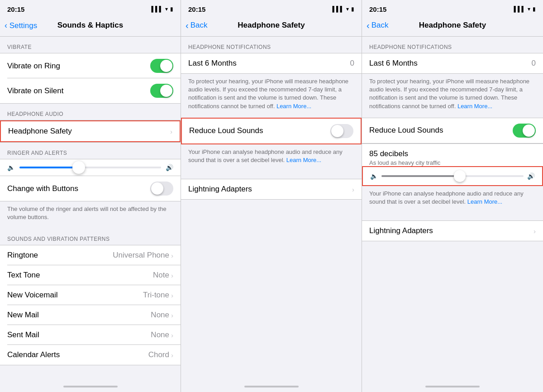  I want to click on status-time-3: 20:15, so click(378, 9).